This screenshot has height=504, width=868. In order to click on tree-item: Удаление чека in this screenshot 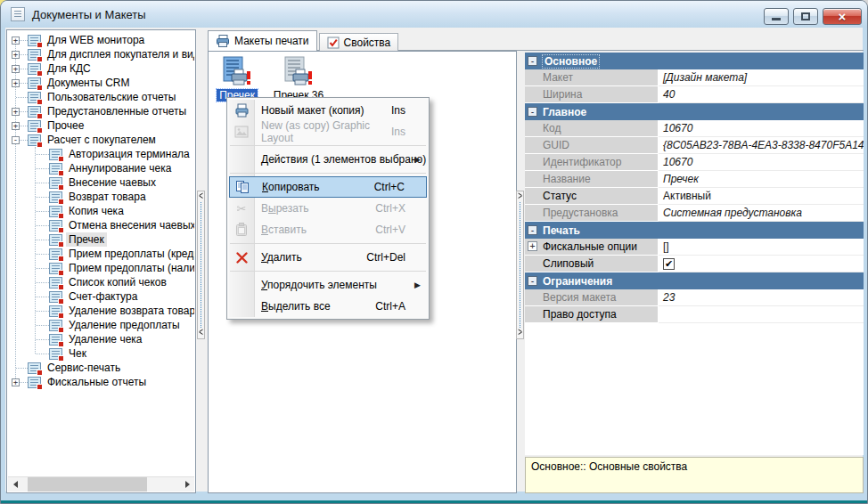, I will do `click(102, 339)`.